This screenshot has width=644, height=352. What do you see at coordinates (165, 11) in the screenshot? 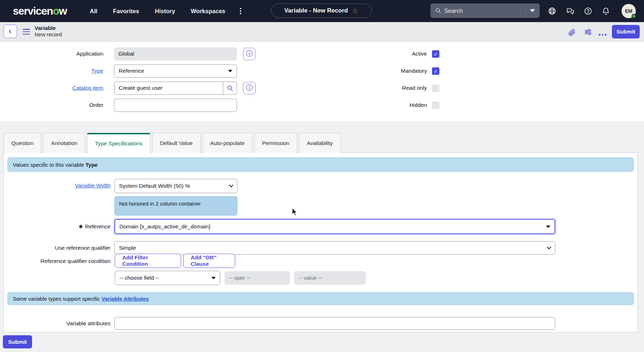
I see `nav-history: History` at bounding box center [165, 11].